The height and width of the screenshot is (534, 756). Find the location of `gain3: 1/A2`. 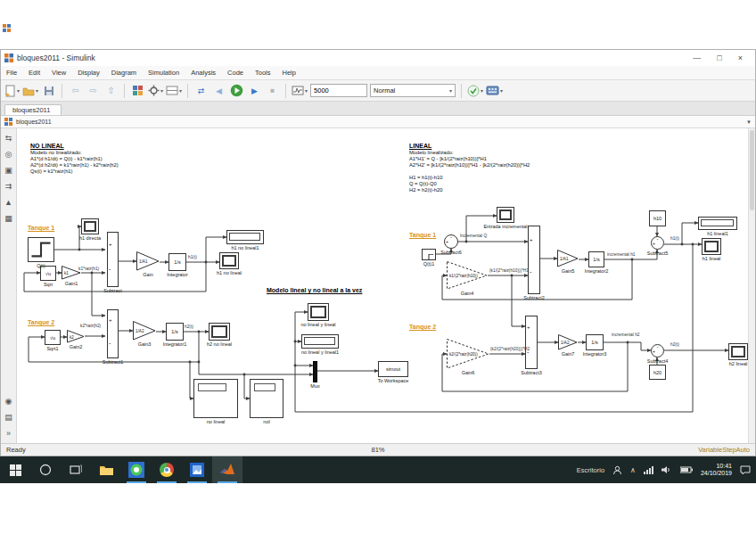

gain3: 1/A2 is located at coordinates (144, 331).